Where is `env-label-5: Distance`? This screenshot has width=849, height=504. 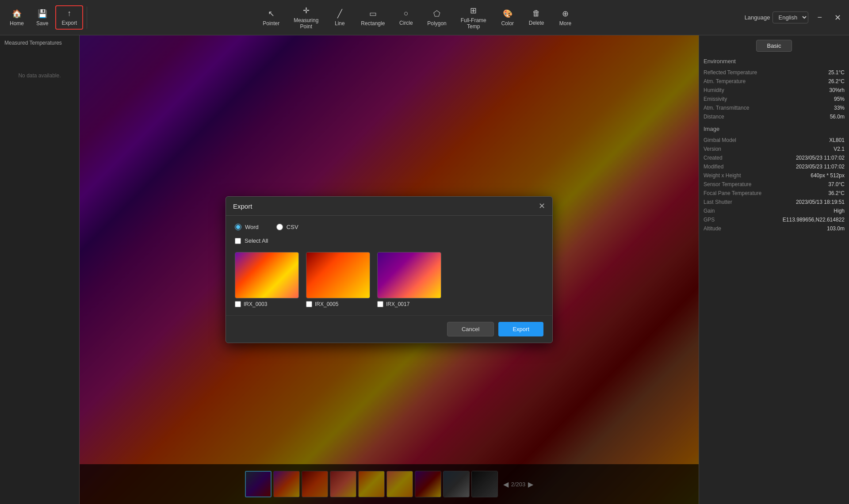
env-label-5: Distance is located at coordinates (714, 117).